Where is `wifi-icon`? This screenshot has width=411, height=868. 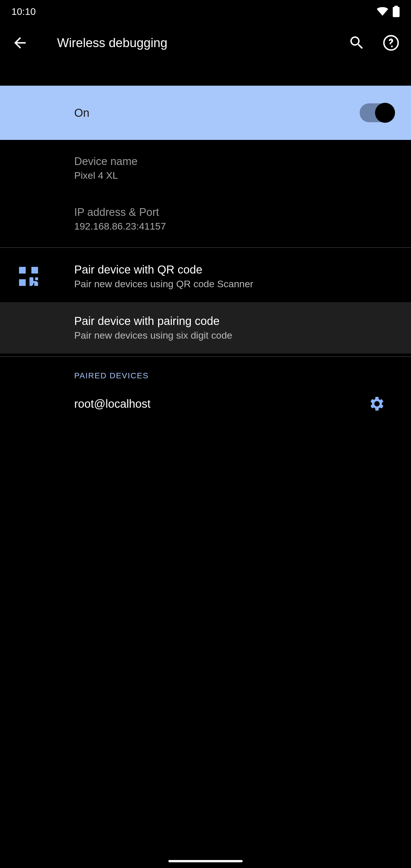 wifi-icon is located at coordinates (382, 11).